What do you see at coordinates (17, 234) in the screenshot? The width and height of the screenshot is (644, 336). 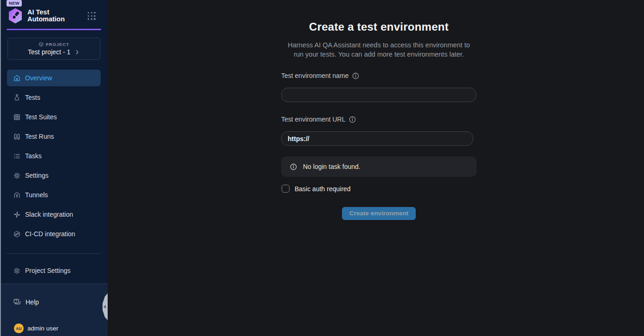 I see `cicd-icon` at bounding box center [17, 234].